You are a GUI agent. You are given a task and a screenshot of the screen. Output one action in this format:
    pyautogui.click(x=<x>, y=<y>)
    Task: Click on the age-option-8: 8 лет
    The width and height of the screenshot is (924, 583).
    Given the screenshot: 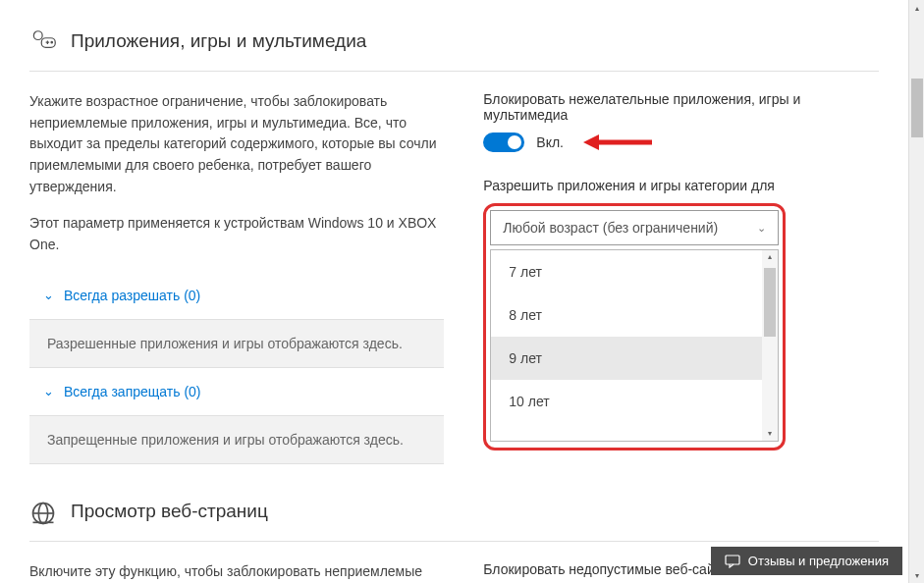 What is the action you would take?
    pyautogui.click(x=634, y=315)
    